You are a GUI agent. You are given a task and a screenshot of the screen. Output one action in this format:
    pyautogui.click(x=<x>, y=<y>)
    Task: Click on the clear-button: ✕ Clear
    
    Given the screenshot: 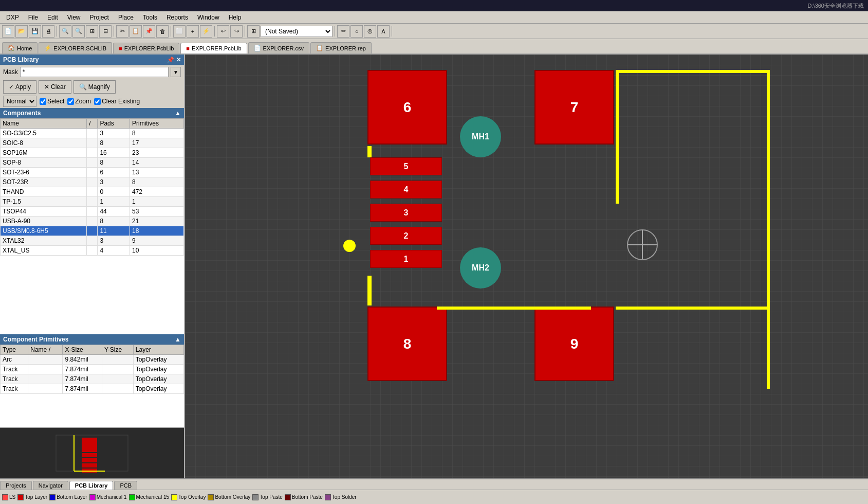 What is the action you would take?
    pyautogui.click(x=55, y=87)
    